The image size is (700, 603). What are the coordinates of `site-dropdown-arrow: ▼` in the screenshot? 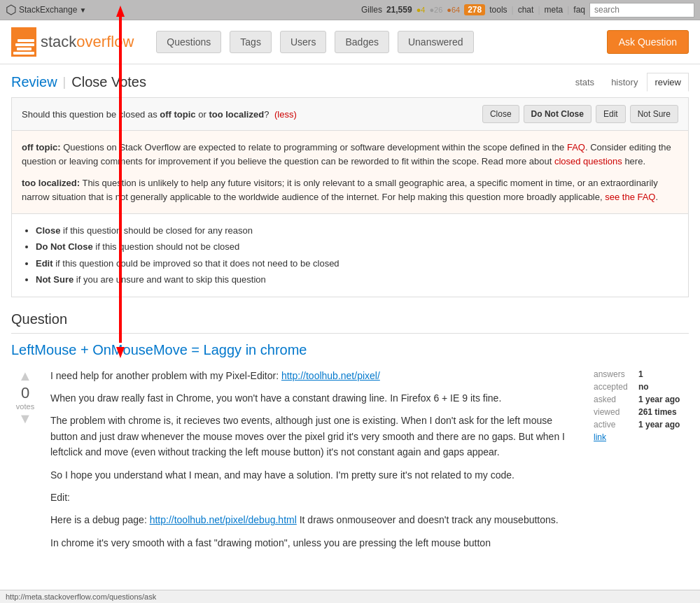 It's located at (83, 10).